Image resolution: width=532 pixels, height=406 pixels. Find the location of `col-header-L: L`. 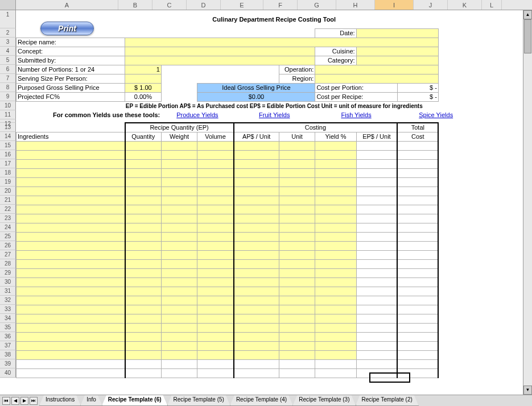

col-header-L: L is located at coordinates (492, 5).